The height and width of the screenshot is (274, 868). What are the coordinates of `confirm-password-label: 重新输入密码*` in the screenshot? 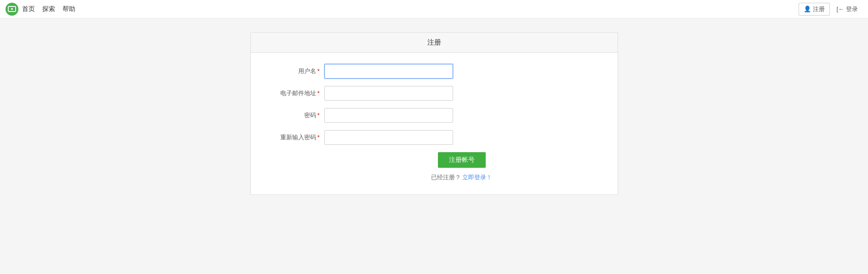 It's located at (297, 137).